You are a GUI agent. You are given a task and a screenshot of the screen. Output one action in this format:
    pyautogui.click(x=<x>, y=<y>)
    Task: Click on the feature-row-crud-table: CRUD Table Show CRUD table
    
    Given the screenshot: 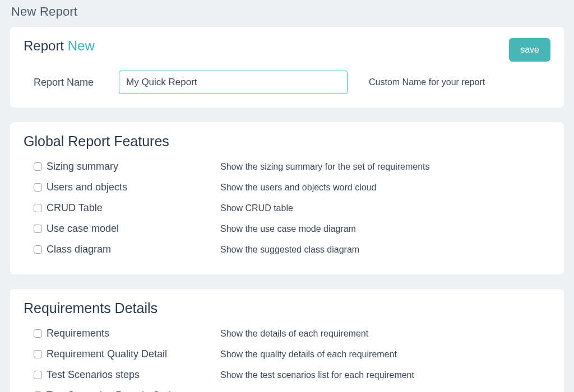 What is the action you would take?
    pyautogui.click(x=287, y=209)
    